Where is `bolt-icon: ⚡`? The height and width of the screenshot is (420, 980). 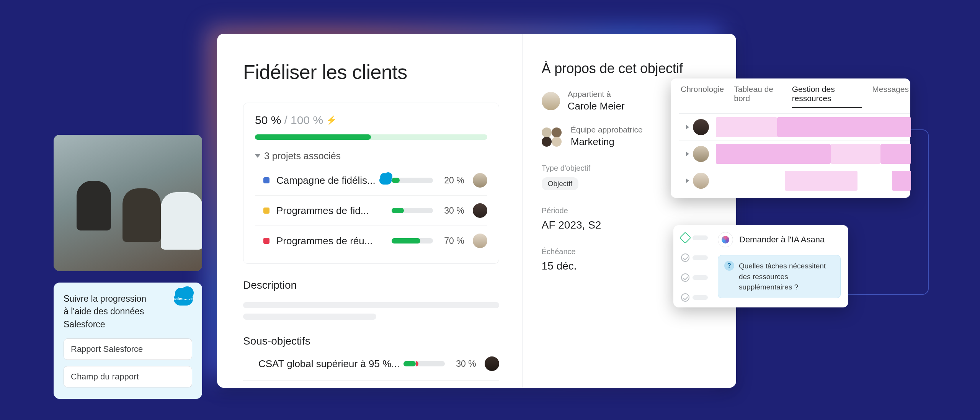
bolt-icon: ⚡ is located at coordinates (332, 120).